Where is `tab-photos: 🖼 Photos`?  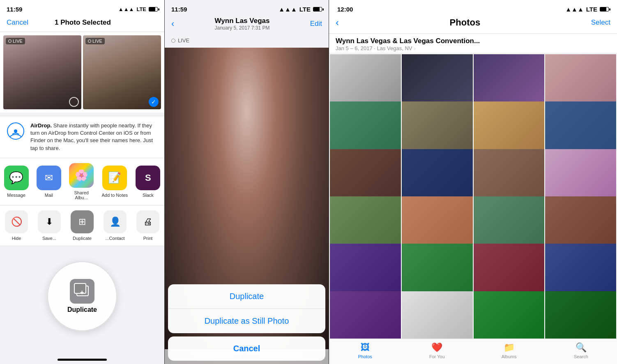 tab-photos: 🖼 Photos is located at coordinates (365, 351).